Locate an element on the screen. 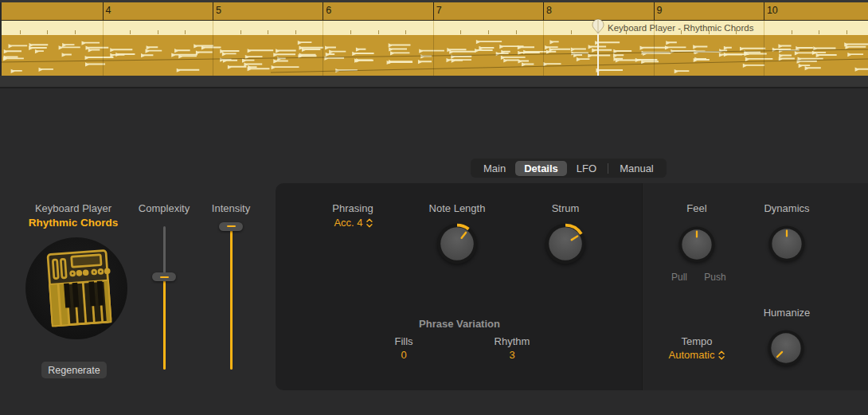 The width and height of the screenshot is (868, 415). tab-manual: Manual is located at coordinates (637, 169).